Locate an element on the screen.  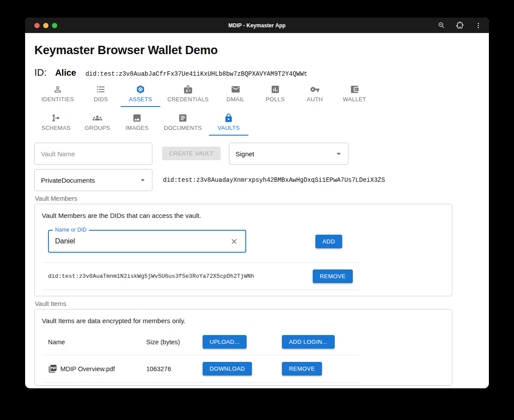
members-description: Vault Members are the DIDs that can acce… is located at coordinates (243, 216).